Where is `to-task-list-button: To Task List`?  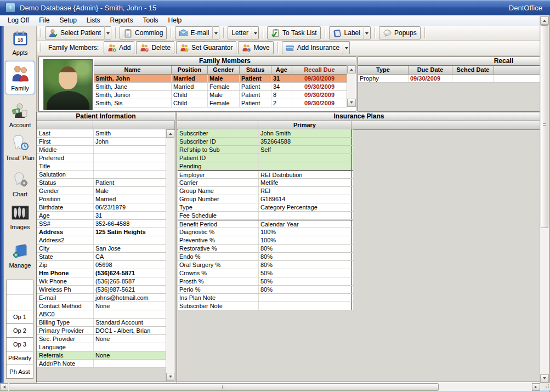
to-task-list-button: To Task List is located at coordinates (294, 33).